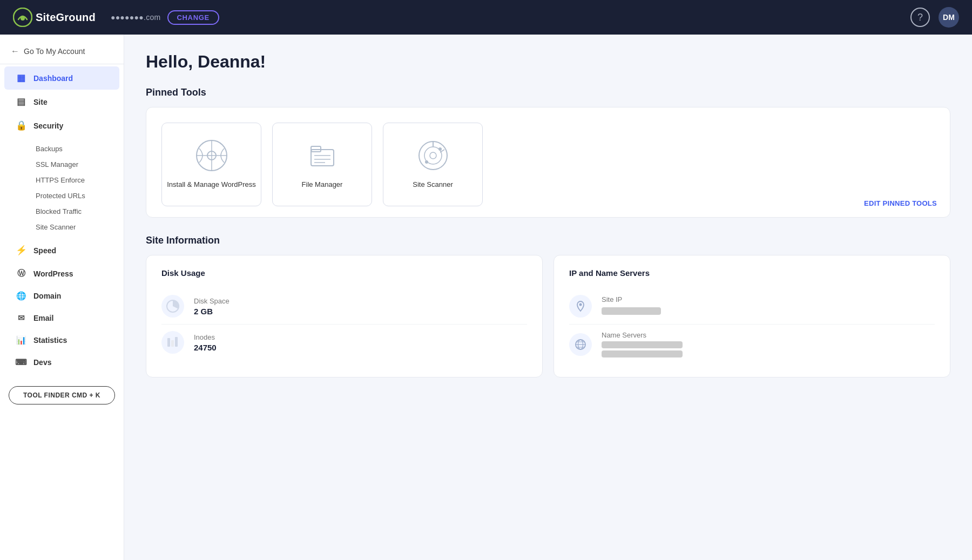  Describe the element at coordinates (212, 307) in the screenshot. I see `disk-space-info: Disk Space 2 GB` at that location.